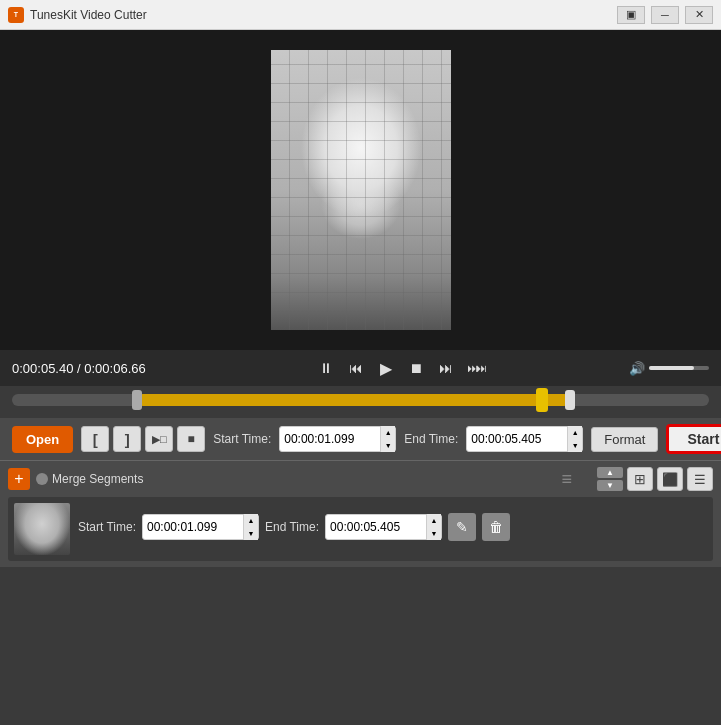 The width and height of the screenshot is (721, 725). Describe the element at coordinates (517, 439) in the screenshot. I see `end-time-input` at that location.